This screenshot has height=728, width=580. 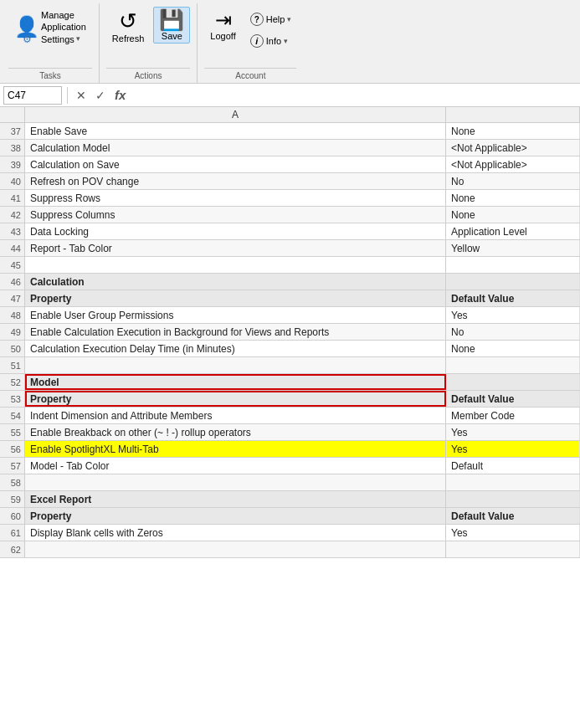 I want to click on cell-col-b: Default, so click(x=513, y=465).